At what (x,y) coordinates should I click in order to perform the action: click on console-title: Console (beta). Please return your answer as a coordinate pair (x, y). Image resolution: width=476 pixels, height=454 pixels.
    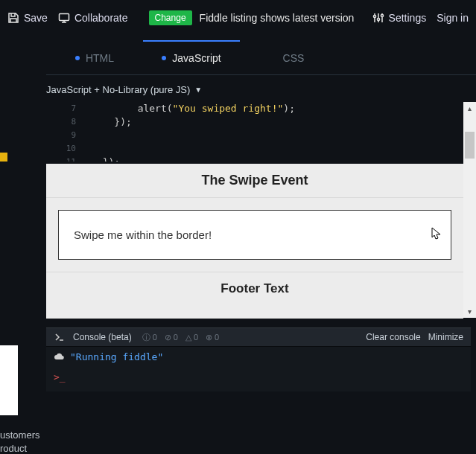
    Looking at the image, I should click on (103, 337).